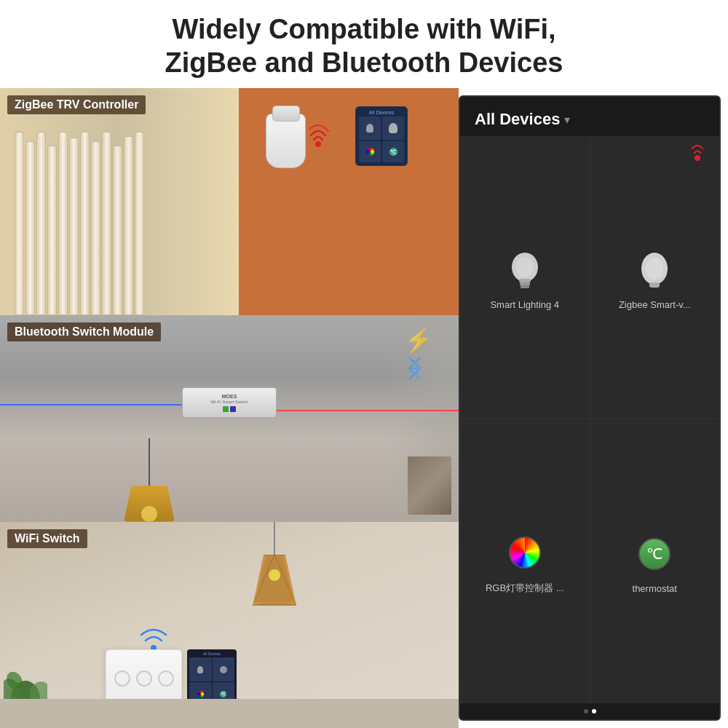  Describe the element at coordinates (525, 561) in the screenshot. I see `device-cell-rgb: RGB灯带控制器 ...` at that location.